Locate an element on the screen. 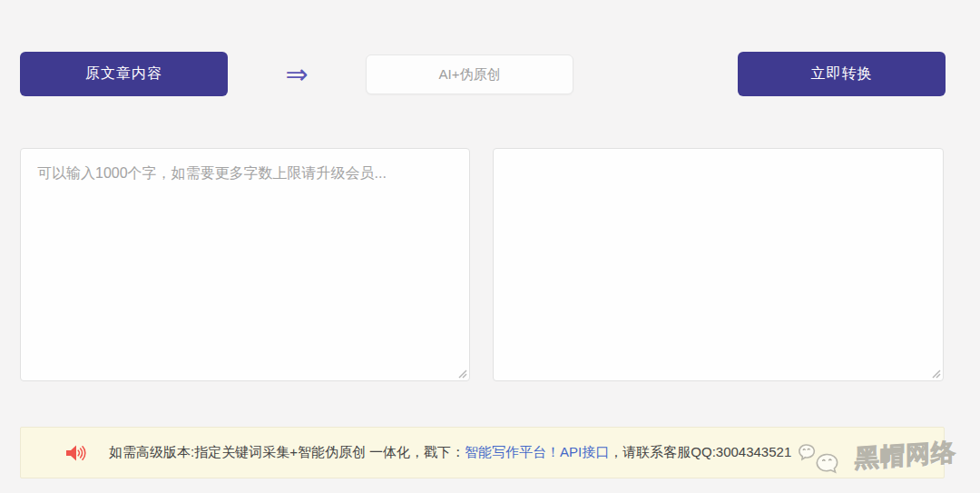  notice-bar: 如需高级版本:指定关键词采集+智能伪原创 一体化，戳下：智能写作平台！API接口… is located at coordinates (483, 452).